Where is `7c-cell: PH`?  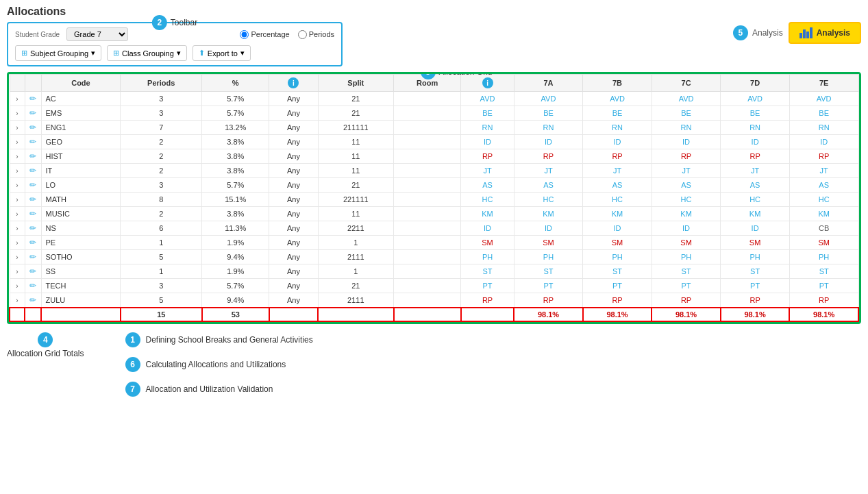
7c-cell: PH is located at coordinates (686, 258).